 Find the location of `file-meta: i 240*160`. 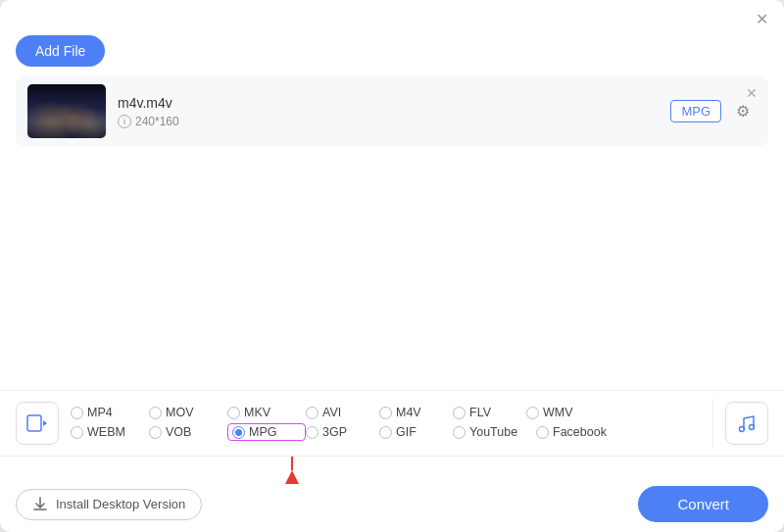

file-meta: i 240*160 is located at coordinates (394, 121).